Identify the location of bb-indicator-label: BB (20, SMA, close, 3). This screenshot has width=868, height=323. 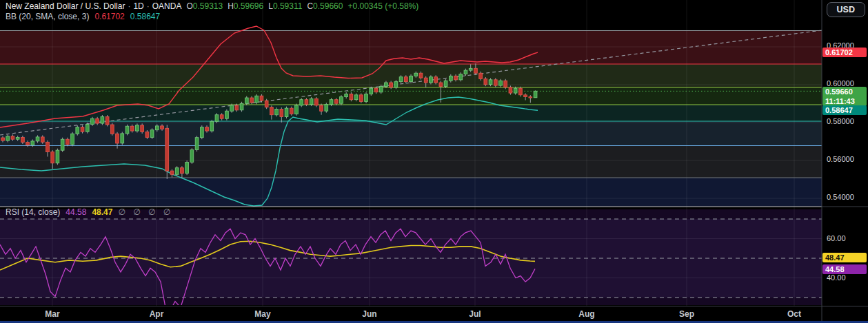
(47, 17).